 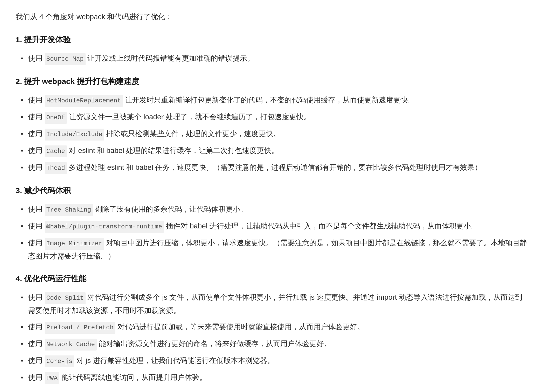 What do you see at coordinates (272, 81) in the screenshot?
I see `section-2-header: 2. 提升 webpack 提升打包构建速度` at bounding box center [272, 81].